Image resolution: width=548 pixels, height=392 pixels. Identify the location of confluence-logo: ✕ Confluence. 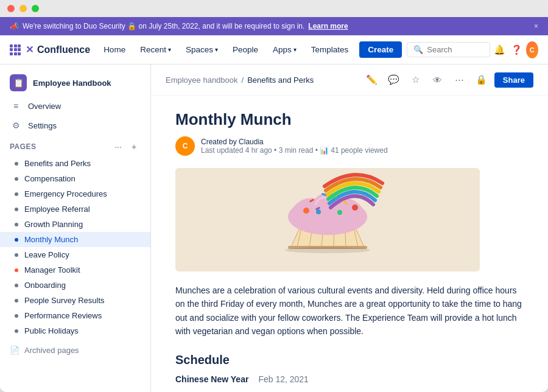
(58, 50).